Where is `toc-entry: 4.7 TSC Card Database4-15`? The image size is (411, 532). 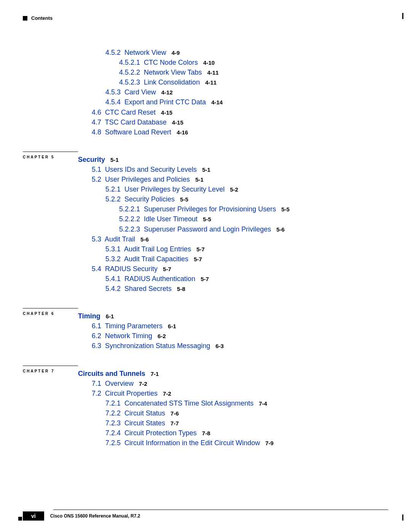 toc-entry: 4.7 TSC Card Database4-15 is located at coordinates (240, 122).